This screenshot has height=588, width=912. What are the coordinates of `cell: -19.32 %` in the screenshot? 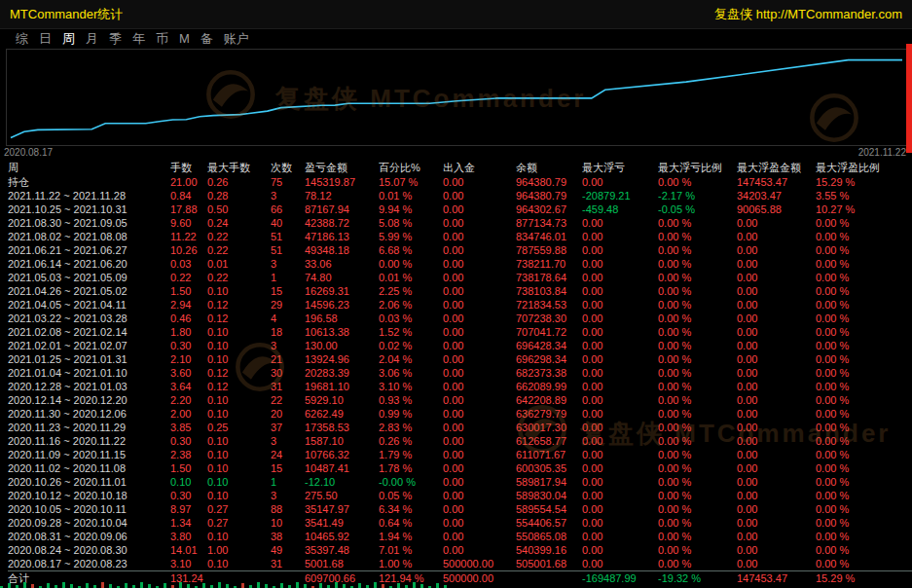 It's located at (697, 578).